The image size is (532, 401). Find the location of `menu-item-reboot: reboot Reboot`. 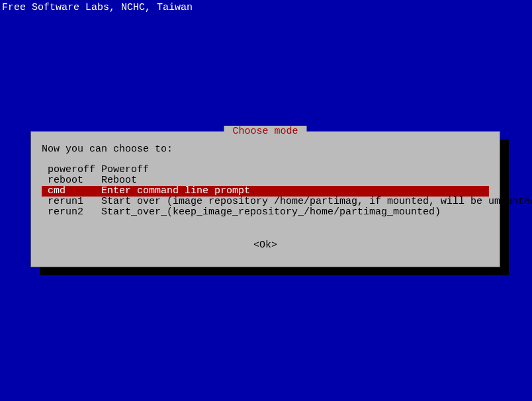

menu-item-reboot: reboot Reboot is located at coordinates (265, 181).